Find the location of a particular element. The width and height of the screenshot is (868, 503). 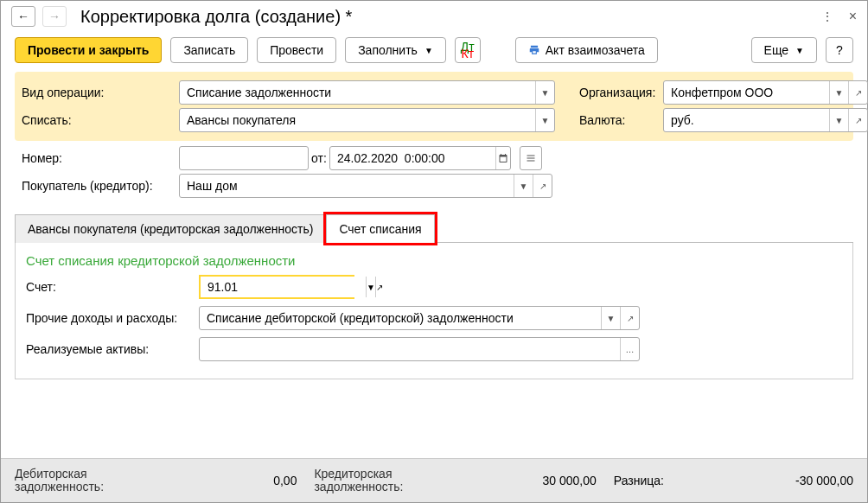

credit-label: Кредиторскаязадолженность: is located at coordinates (358, 481).